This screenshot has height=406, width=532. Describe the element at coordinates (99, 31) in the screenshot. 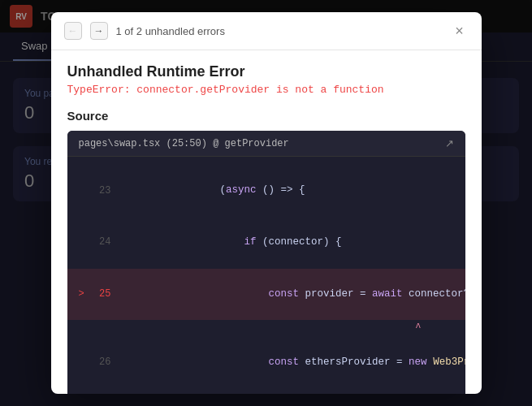

I see `next-error-button: →` at that location.